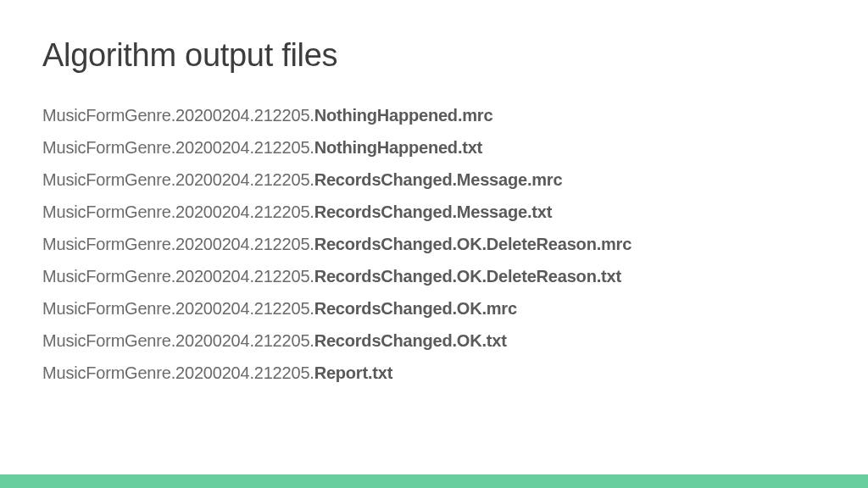 The width and height of the screenshot is (868, 488). What do you see at coordinates (468, 276) in the screenshot?
I see `file-suffix: RecordsChanged.OK.DeleteReason.txt` at bounding box center [468, 276].